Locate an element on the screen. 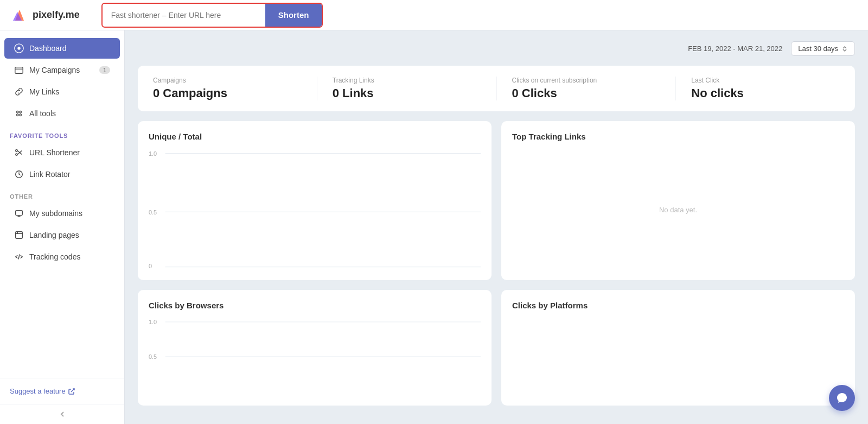 The height and width of the screenshot is (424, 868). sidebar-item-all-tools: All tools is located at coordinates (62, 113).